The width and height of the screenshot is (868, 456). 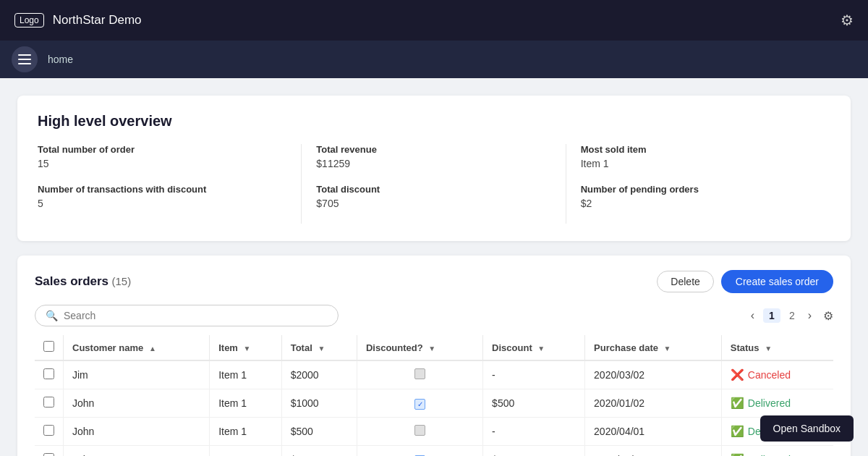 I want to click on search-wrap: 🔍 ‹ 1 2 › ⚙, so click(x=434, y=316).